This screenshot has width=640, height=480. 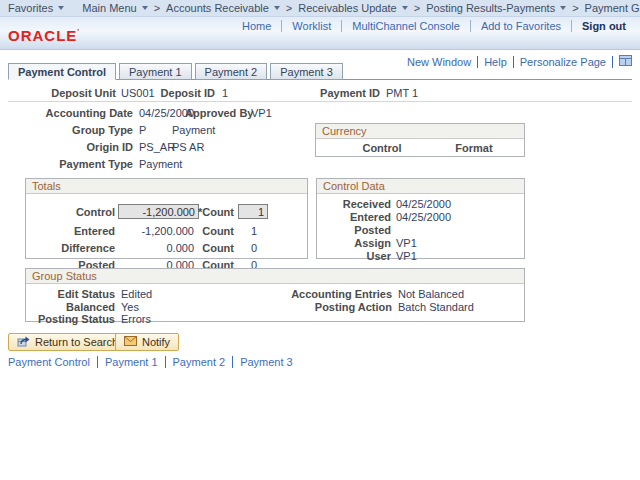 What do you see at coordinates (140, 248) in the screenshot?
I see `totals-difference-amount: 0.000` at bounding box center [140, 248].